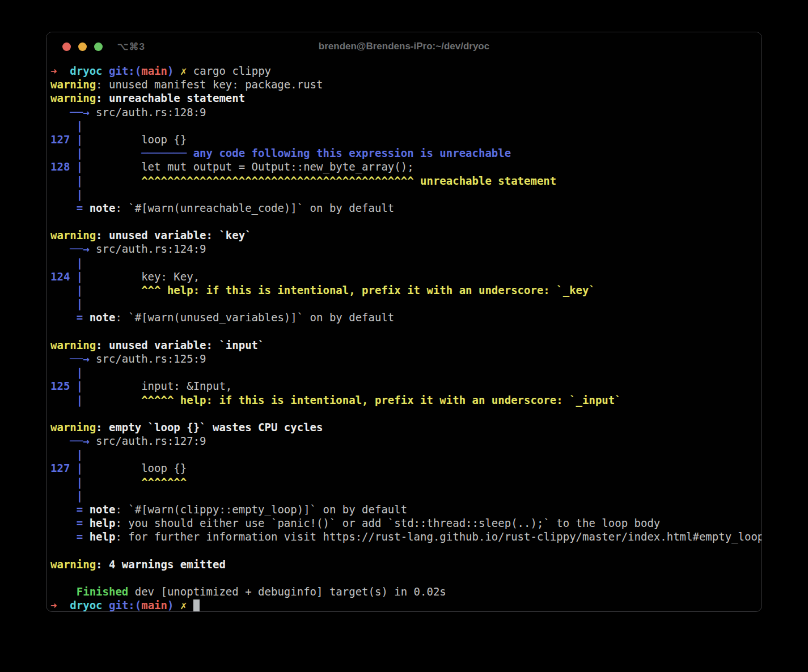  Describe the element at coordinates (406, 441) in the screenshot. I see `file-location-line: ──→ src/auth.rs:127:9` at that location.